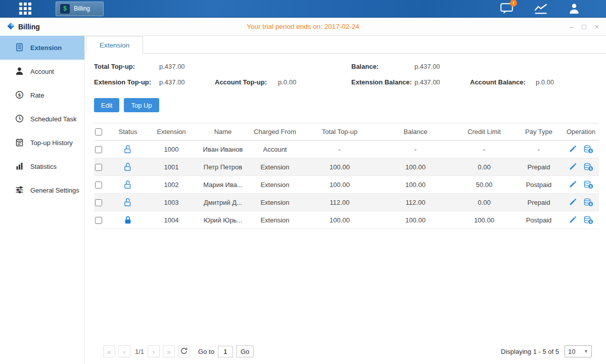 The height and width of the screenshot is (364, 606). Describe the element at coordinates (128, 132) in the screenshot. I see `column-header-status: Status` at that location.